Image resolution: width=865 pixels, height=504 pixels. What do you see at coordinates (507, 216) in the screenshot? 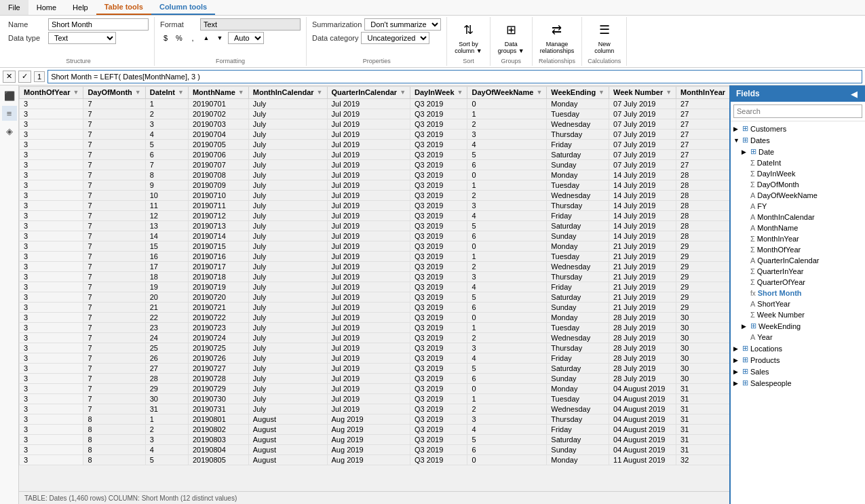
I see `table-cell: 4` at bounding box center [507, 216].